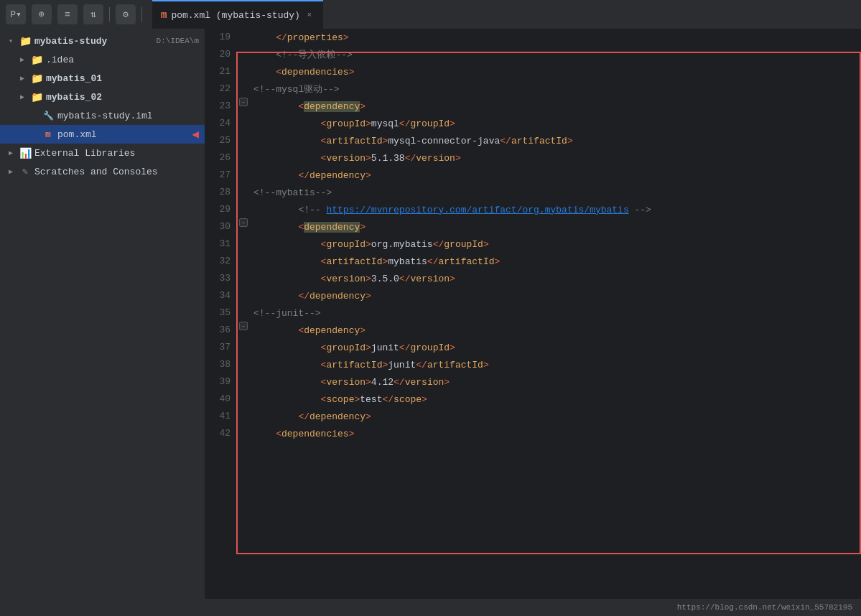 Image resolution: width=861 pixels, height=616 pixels. What do you see at coordinates (218, 106) in the screenshot?
I see `line-num-23: 23` at bounding box center [218, 106].